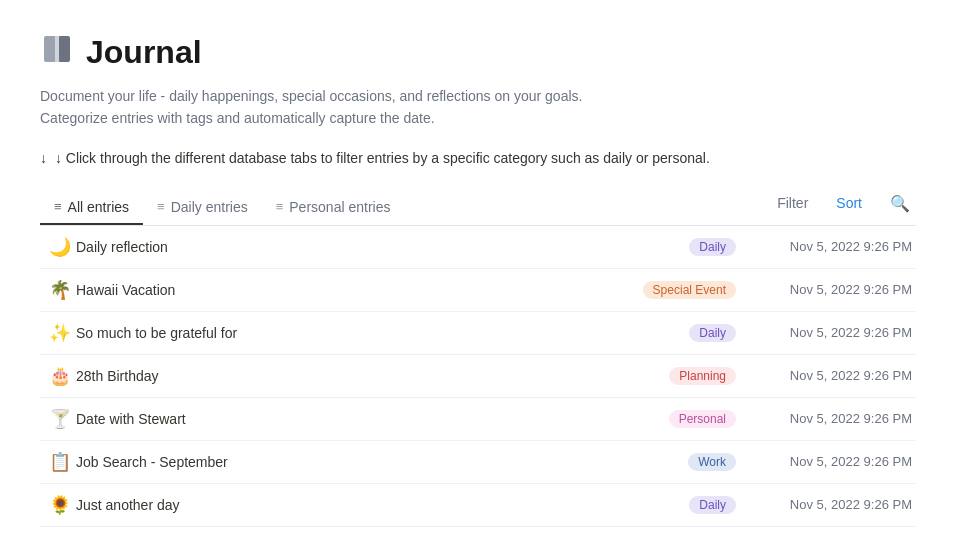 The image size is (956, 557). I want to click on entry-title: Hawaii Vacation, so click(360, 290).